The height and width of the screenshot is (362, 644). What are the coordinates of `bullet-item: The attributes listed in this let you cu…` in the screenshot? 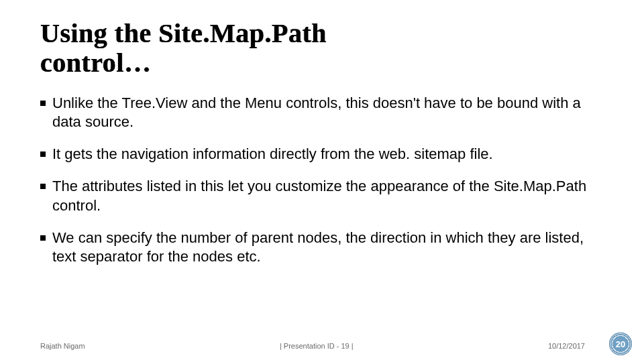 It's located at (322, 196).